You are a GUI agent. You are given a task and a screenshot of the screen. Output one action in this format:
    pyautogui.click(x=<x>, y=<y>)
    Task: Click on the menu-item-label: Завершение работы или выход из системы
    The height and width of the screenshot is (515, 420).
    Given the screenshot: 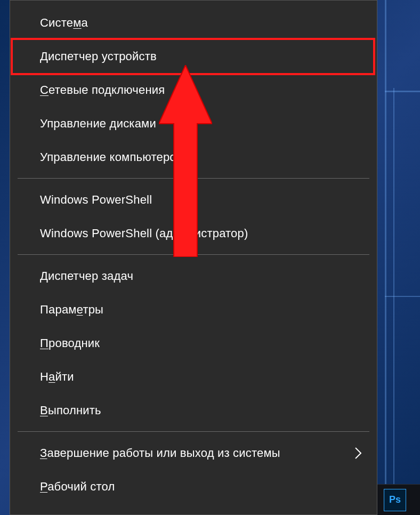 What is the action you would take?
    pyautogui.click(x=160, y=453)
    